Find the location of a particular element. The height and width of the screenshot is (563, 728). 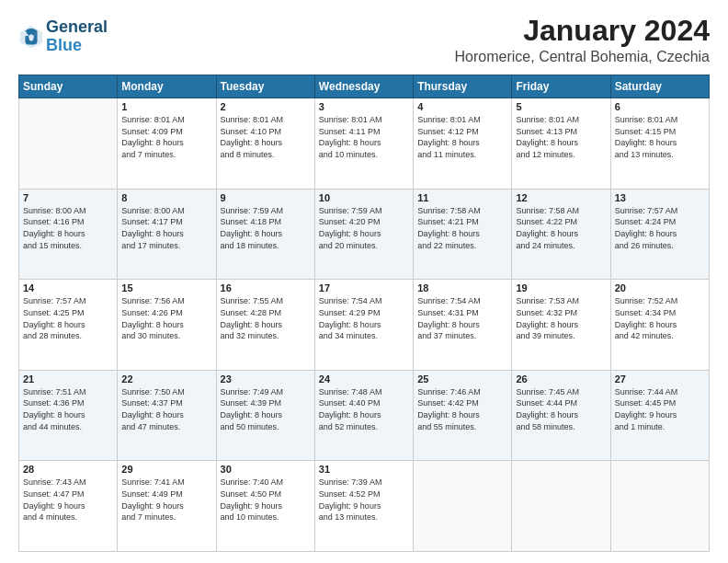

day-info: Sunrise: 7:46 AM Sunset: 4:42 PM Dayligh… is located at coordinates (462, 409).